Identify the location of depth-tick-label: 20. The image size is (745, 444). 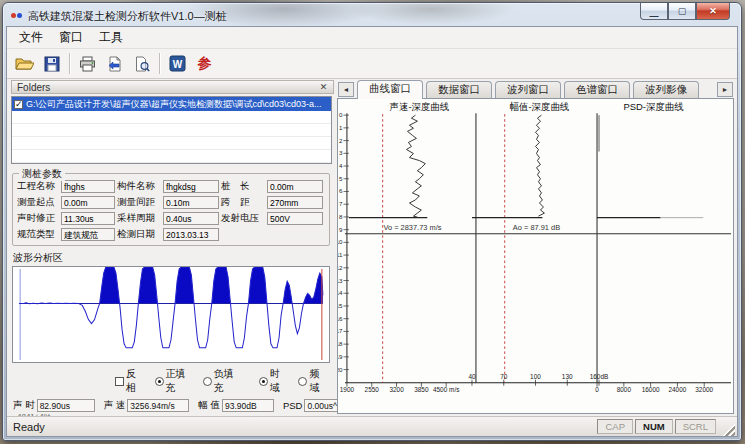
(340, 370).